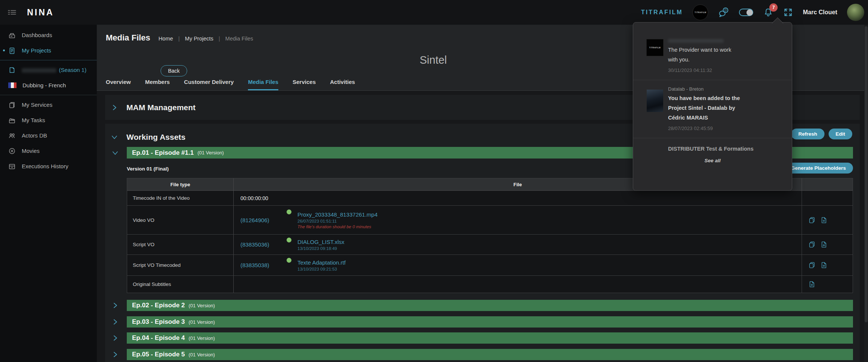 The image size is (868, 362). I want to click on page-title: Media Files, so click(128, 38).